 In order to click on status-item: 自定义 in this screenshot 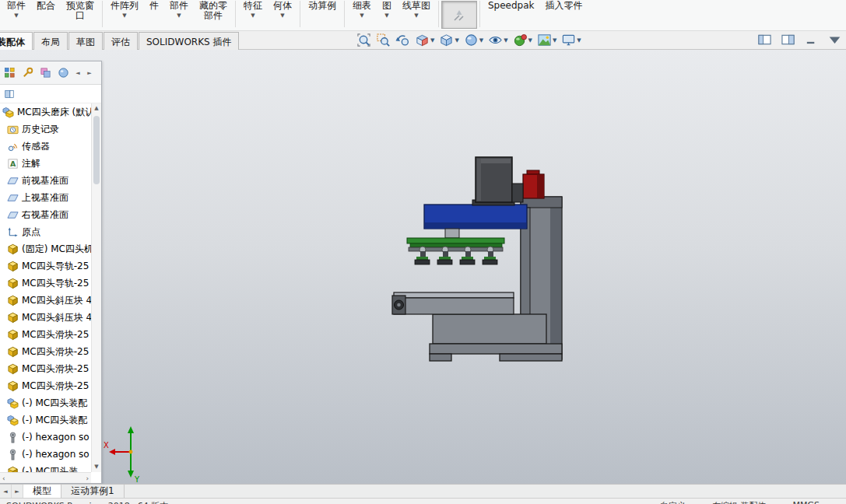, I will do `click(672, 502)`.